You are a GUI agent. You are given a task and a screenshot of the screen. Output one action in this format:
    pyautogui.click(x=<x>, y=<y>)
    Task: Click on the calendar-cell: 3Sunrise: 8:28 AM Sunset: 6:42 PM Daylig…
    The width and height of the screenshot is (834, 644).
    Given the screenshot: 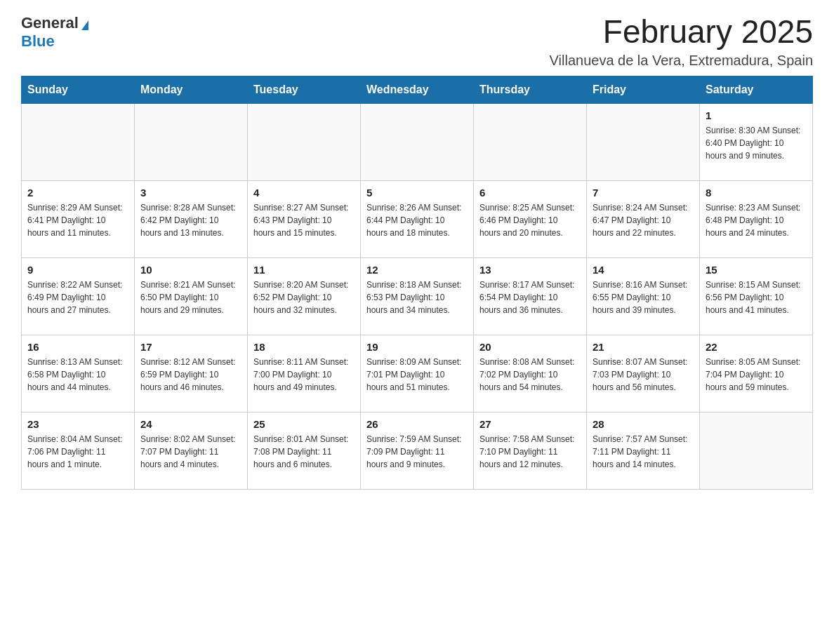 What is the action you would take?
    pyautogui.click(x=191, y=219)
    